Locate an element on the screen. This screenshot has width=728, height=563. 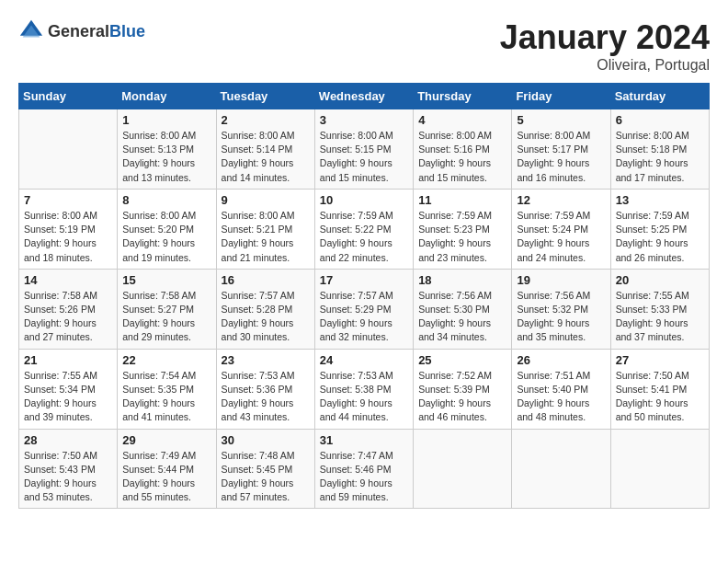
day-number: 3 is located at coordinates (364, 120).